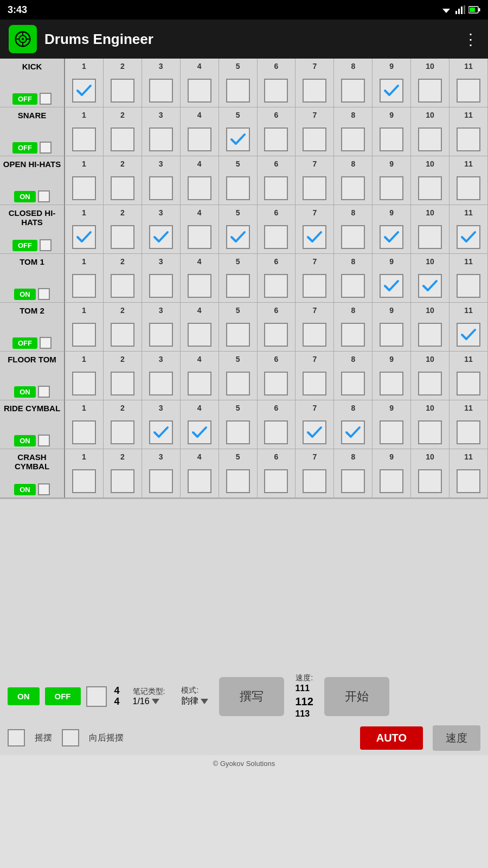 Image resolution: width=488 pixels, height=868 pixels. What do you see at coordinates (457, 738) in the screenshot?
I see `speed-button: 速度` at bounding box center [457, 738].